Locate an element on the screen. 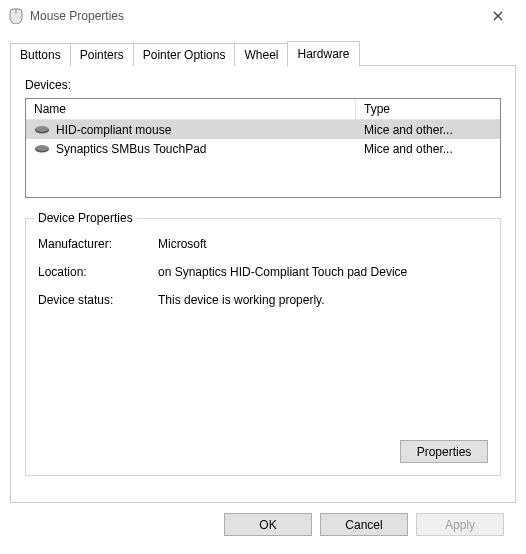 This screenshot has width=526, height=554. device-row: Synaptics SMBus TouchPad Mice and other.… is located at coordinates (263, 148).